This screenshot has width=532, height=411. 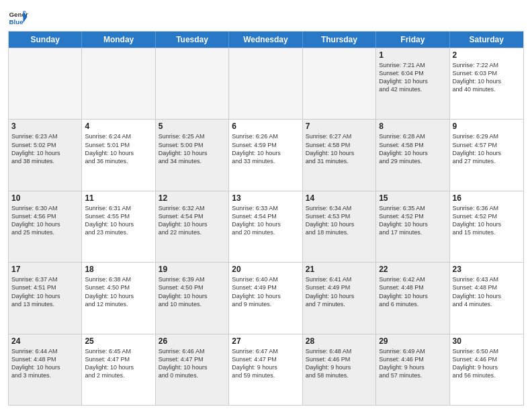 What do you see at coordinates (192, 40) in the screenshot?
I see `weekday-header-tuesday: Tuesday` at bounding box center [192, 40].